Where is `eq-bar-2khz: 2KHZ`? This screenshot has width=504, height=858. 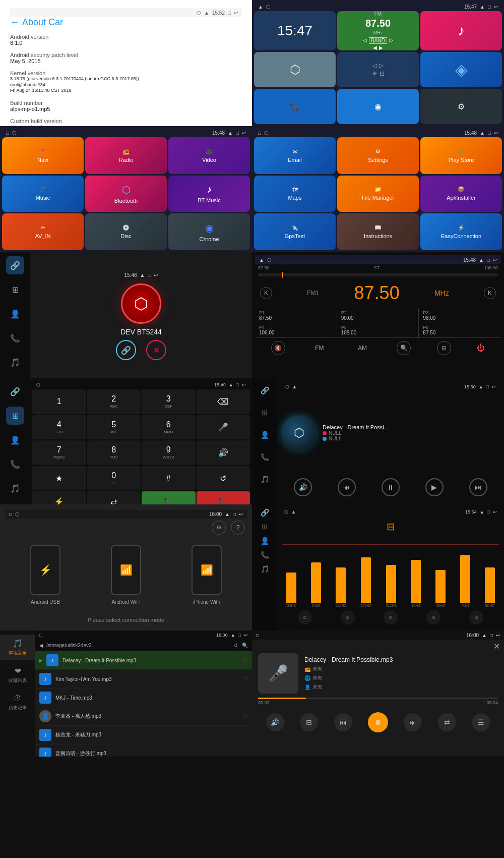 eq-bar-2khz: 2KHZ is located at coordinates (440, 589).